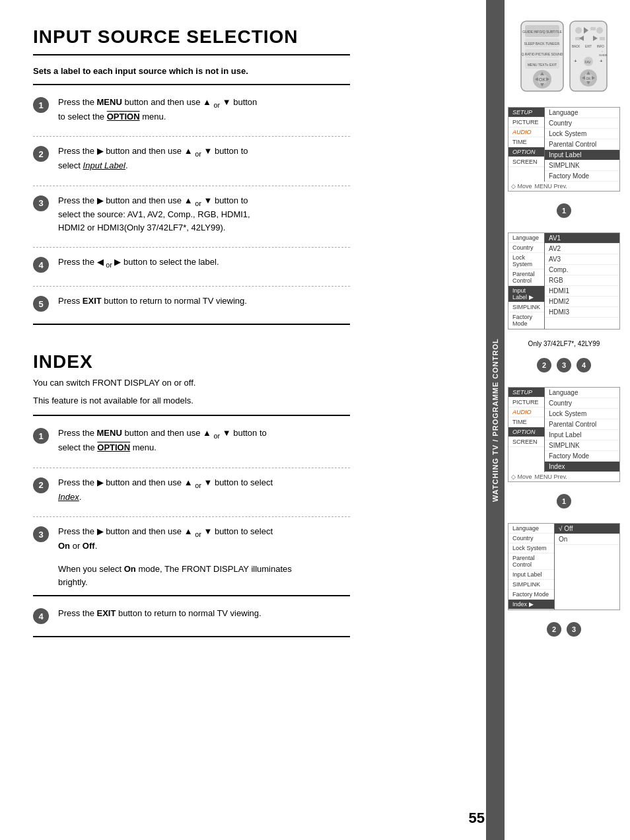  I want to click on menu4-simplink: SIMPLINK, so click(531, 585).